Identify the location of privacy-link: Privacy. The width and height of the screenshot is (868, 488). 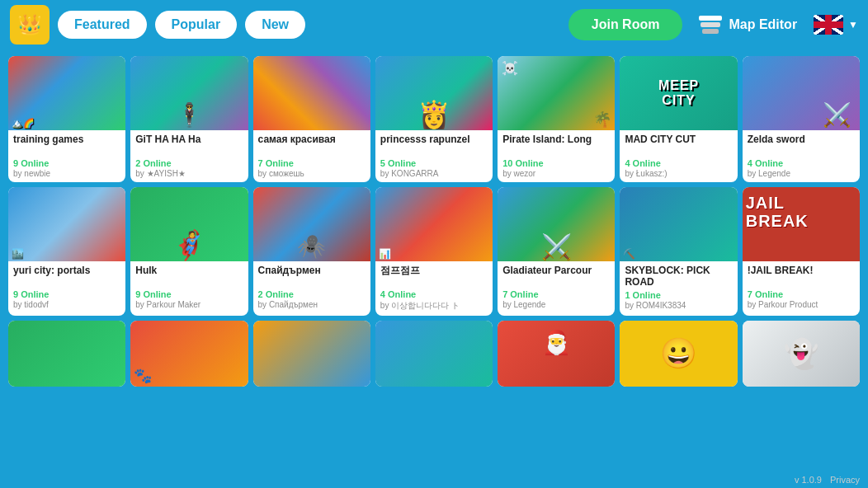
(845, 480).